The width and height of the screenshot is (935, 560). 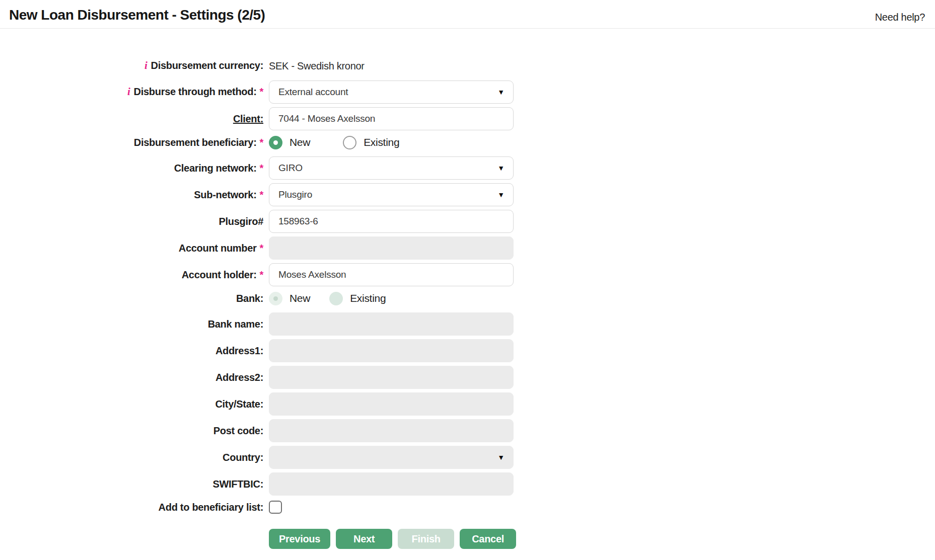 I want to click on need-help-link: Need help?, so click(x=900, y=17).